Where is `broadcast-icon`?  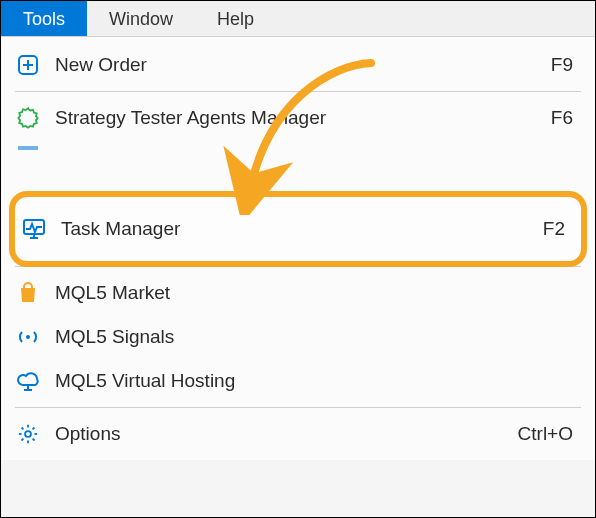 broadcast-icon is located at coordinates (28, 337).